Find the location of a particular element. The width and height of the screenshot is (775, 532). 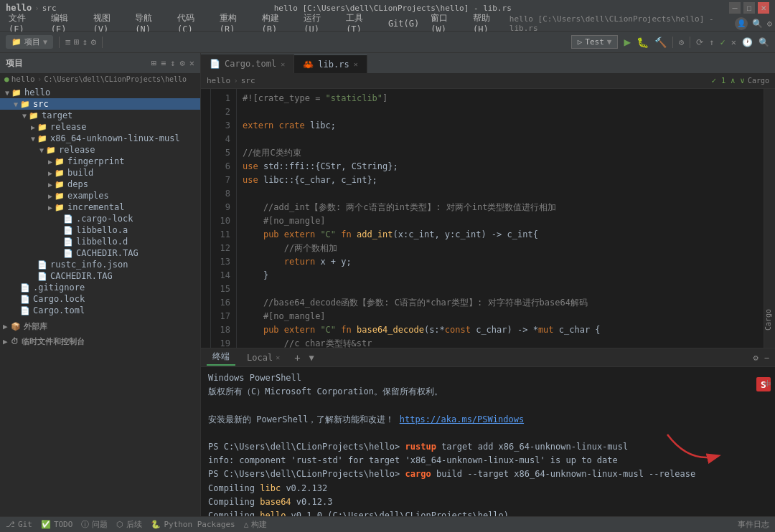

tree-item-src: ▼ 📁 src is located at coordinates (100, 104).